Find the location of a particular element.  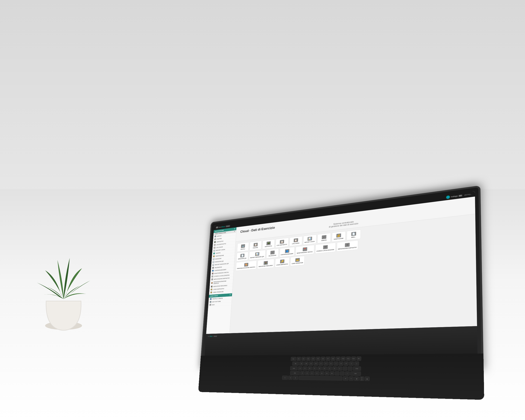

grid-tariffazione-icon: 💰 is located at coordinates (339, 236).